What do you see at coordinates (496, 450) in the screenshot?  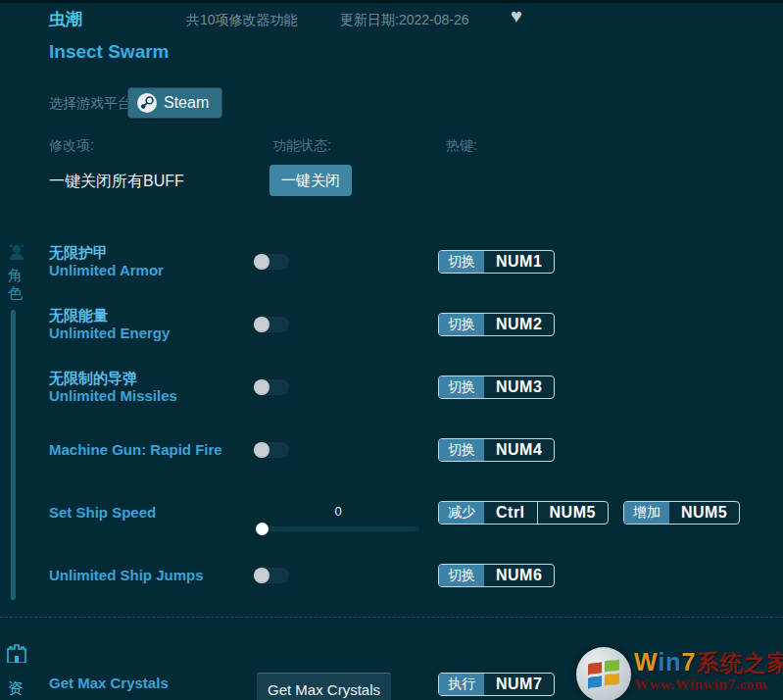 I see `hotkey-num4: 切换 NUM4` at bounding box center [496, 450].